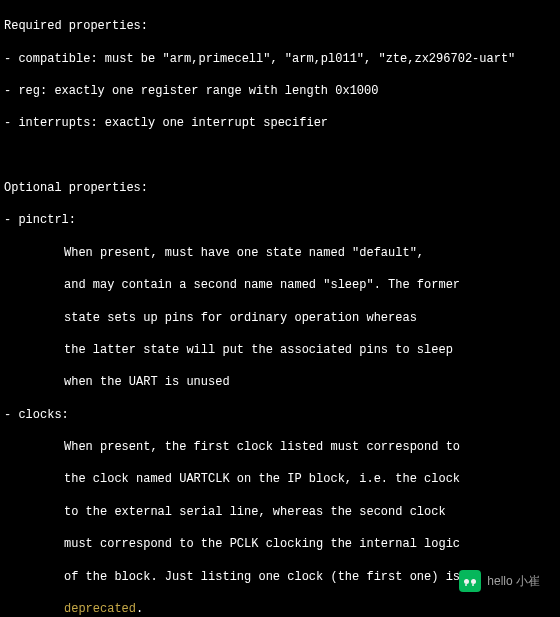 The width and height of the screenshot is (560, 617). I want to click on wechat-icon, so click(470, 581).